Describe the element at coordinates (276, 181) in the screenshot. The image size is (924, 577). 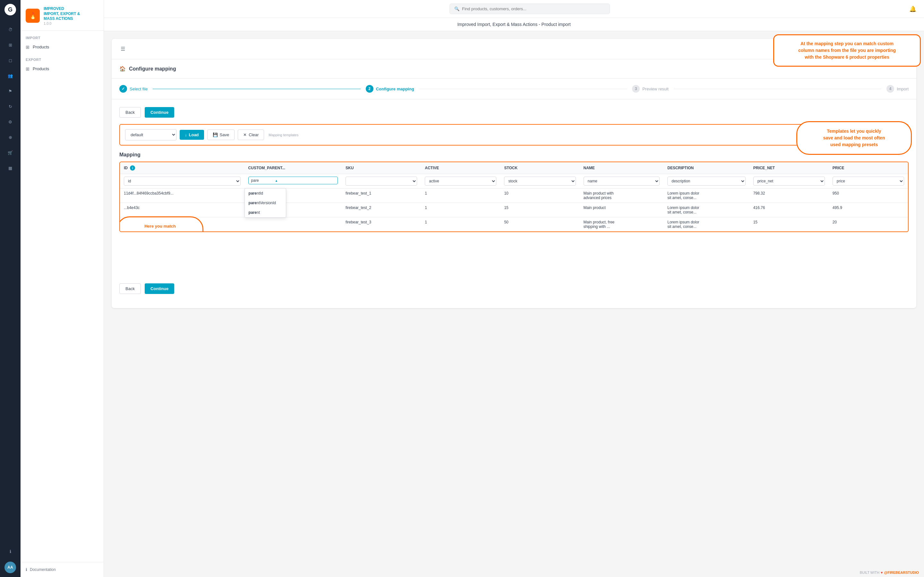
I see `dropdown-arrow-icon: ▲` at that location.